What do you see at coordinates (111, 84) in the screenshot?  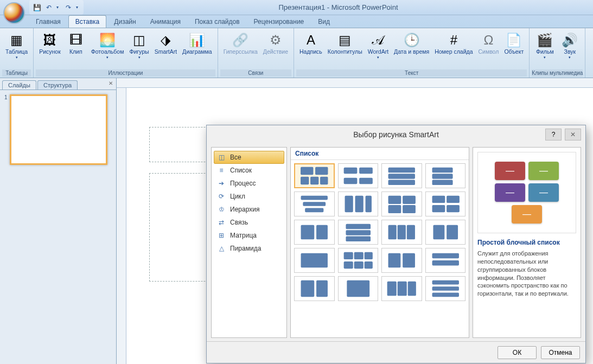 I see `close-panel-icon: ✕` at bounding box center [111, 84].